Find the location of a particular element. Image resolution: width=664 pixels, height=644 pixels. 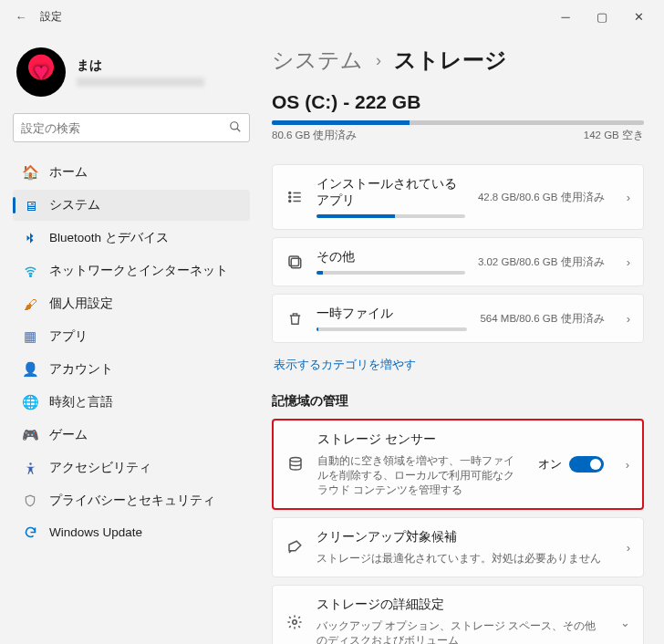

brush-icon: 🖌 is located at coordinates (30, 305).